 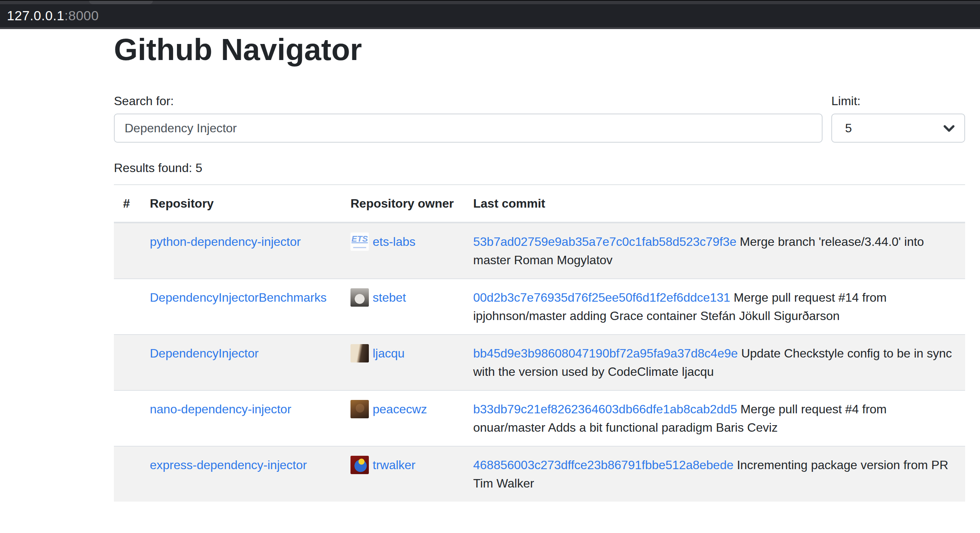 I want to click on limit-label: Limit:, so click(x=898, y=101).